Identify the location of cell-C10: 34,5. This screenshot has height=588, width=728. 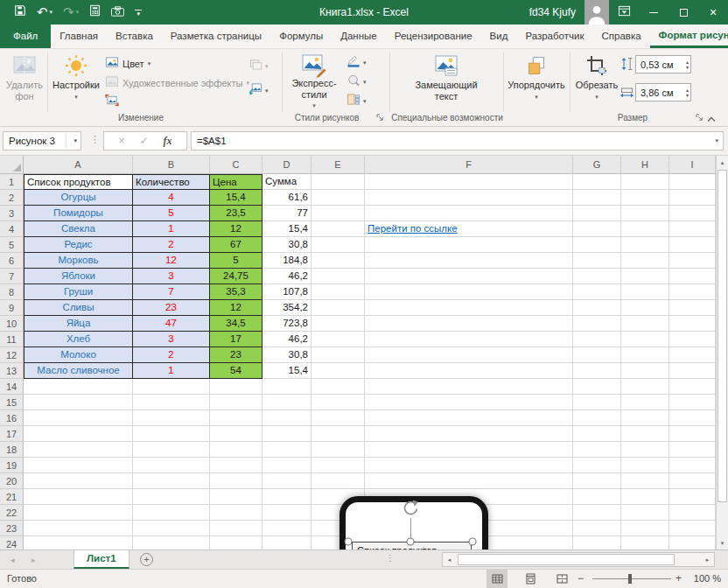
(236, 324).